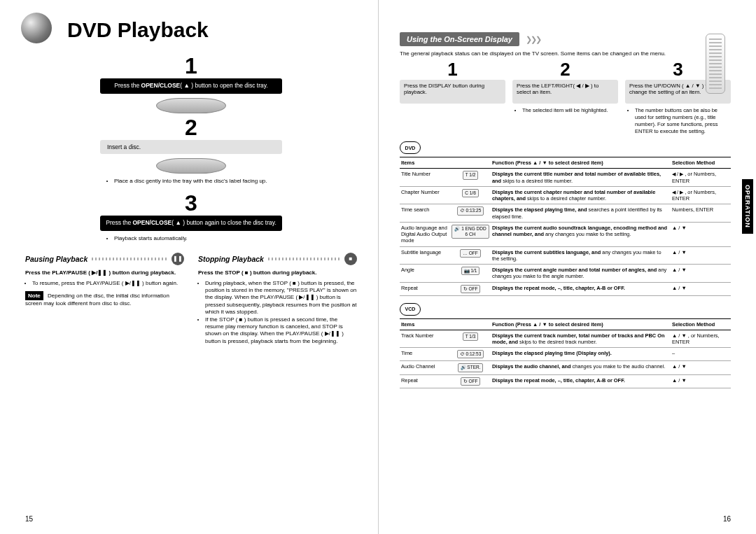  Describe the element at coordinates (97, 300) in the screenshot. I see `note-text: Depending on the disc, the initial disc …` at that location.